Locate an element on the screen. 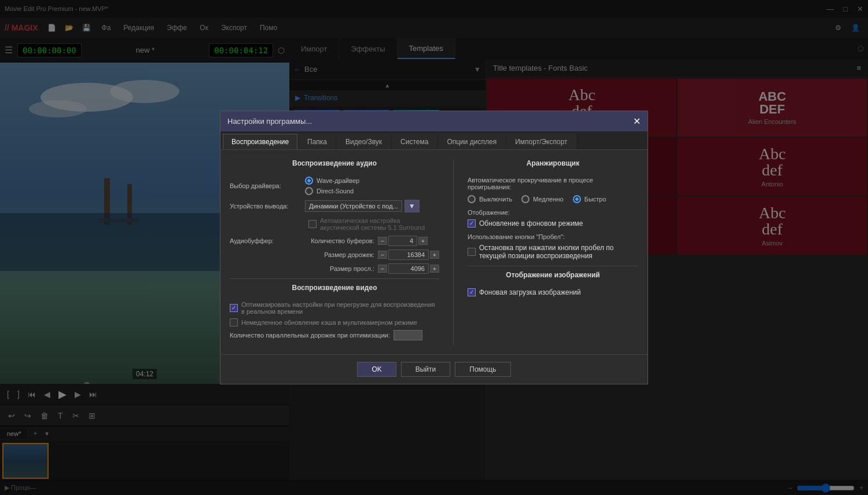  modal-tab-video: Видео/Звук is located at coordinates (363, 141).